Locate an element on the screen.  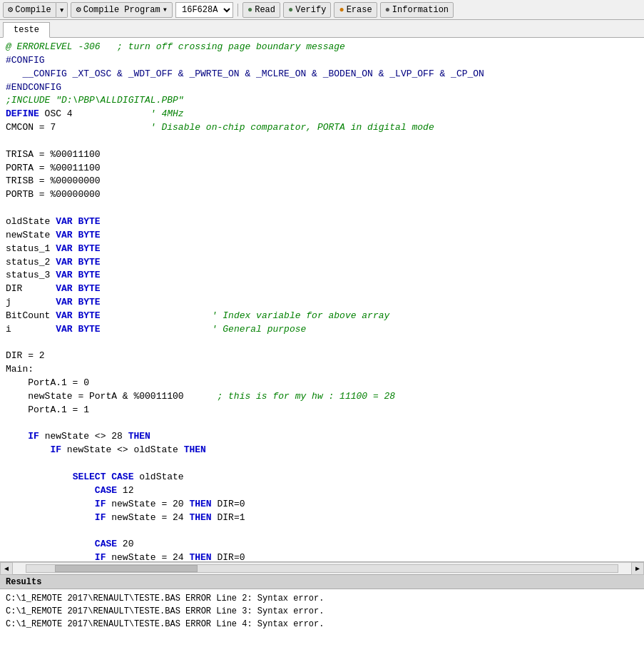
results-panel: Results C:\1_REMOTE 2017\RENAULT\TESTE.B… is located at coordinates (322, 621).